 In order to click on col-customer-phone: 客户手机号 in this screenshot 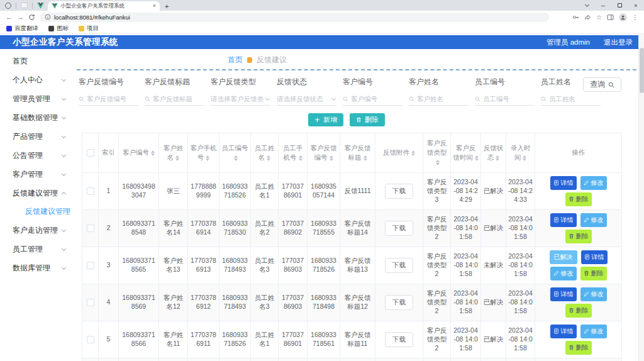, I will do `click(204, 153)`.